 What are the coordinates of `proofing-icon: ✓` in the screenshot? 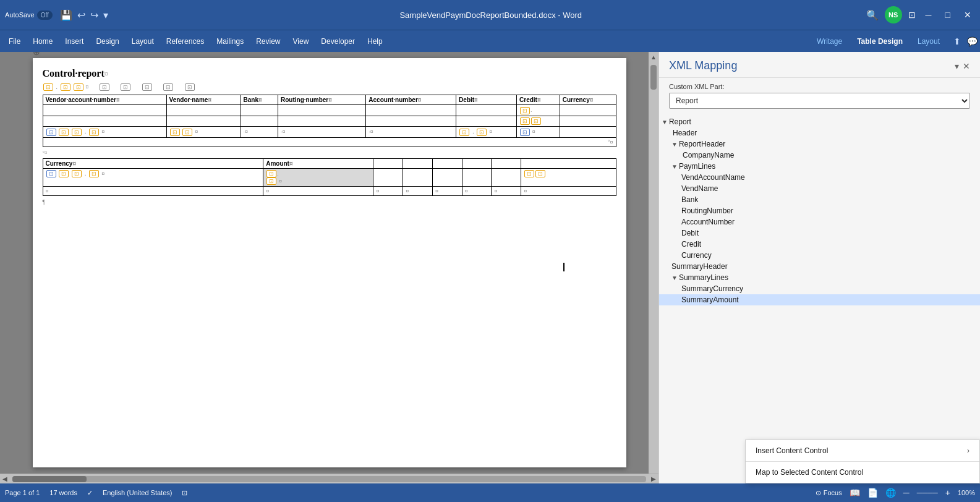 It's located at (90, 493).